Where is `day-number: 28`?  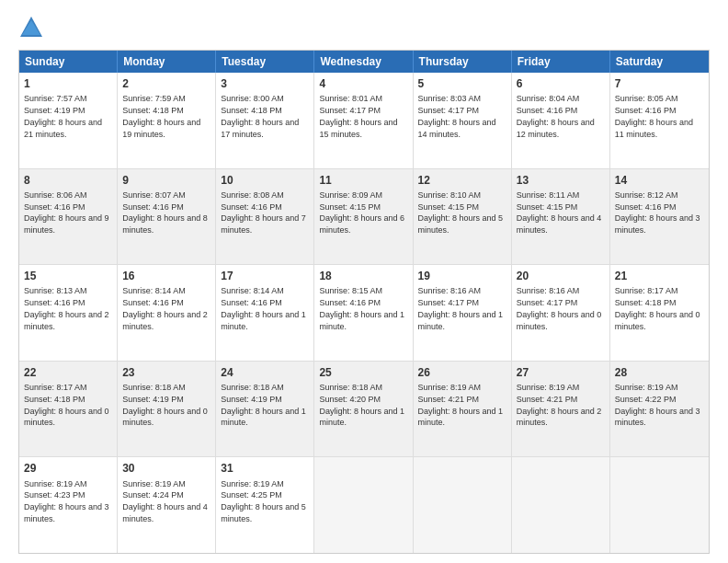
day-number: 28 is located at coordinates (660, 373).